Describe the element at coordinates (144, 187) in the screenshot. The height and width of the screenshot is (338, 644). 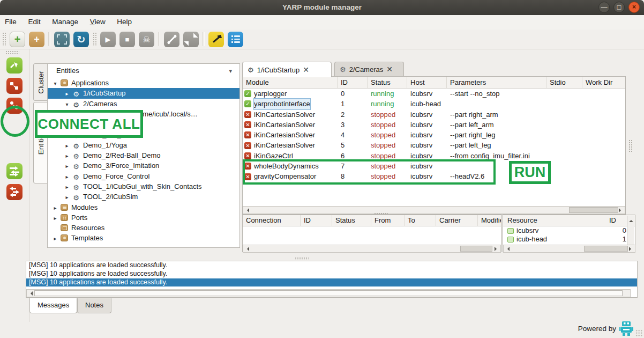
I see `tree-item: ▸⚙TOOL_1/iCubGui_with_Skin_Contacts` at that location.